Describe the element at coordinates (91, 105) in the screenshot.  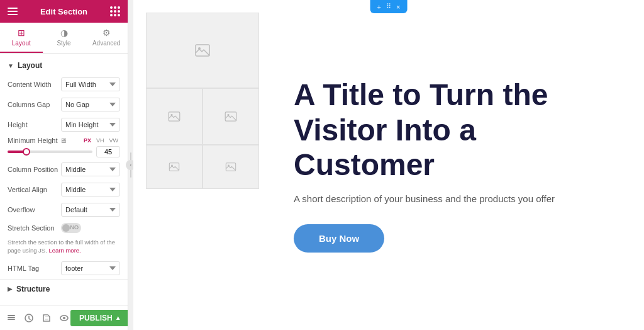
I see `columns-gap-select: No Gap Narrow Default` at that location.